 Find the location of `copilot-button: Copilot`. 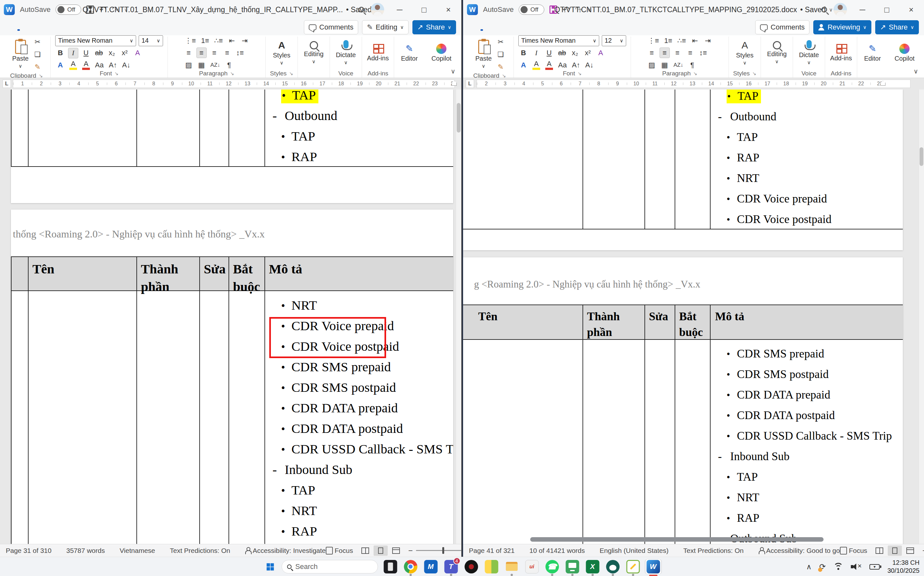

copilot-button: Copilot is located at coordinates (441, 53).